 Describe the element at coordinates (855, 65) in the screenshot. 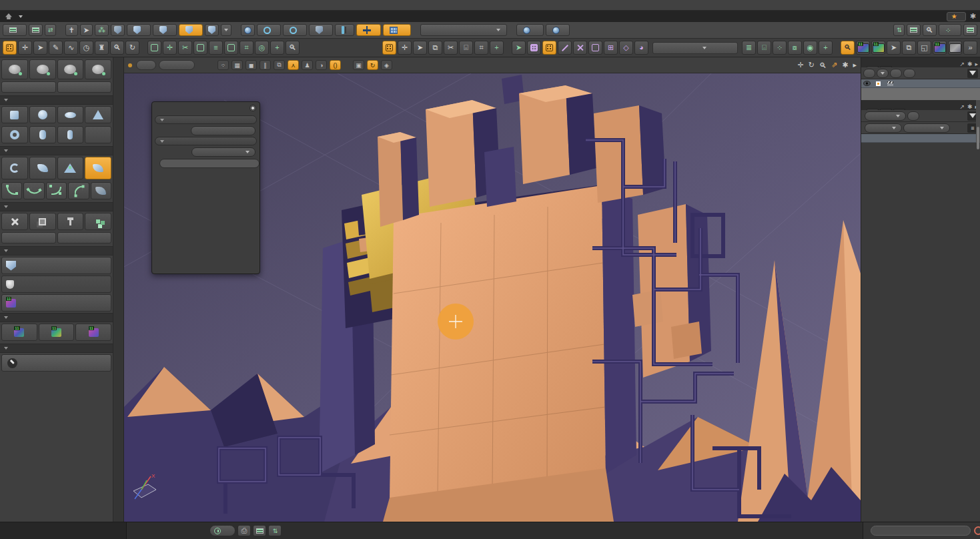

I see `expand-arrow-icon: ▸` at that location.